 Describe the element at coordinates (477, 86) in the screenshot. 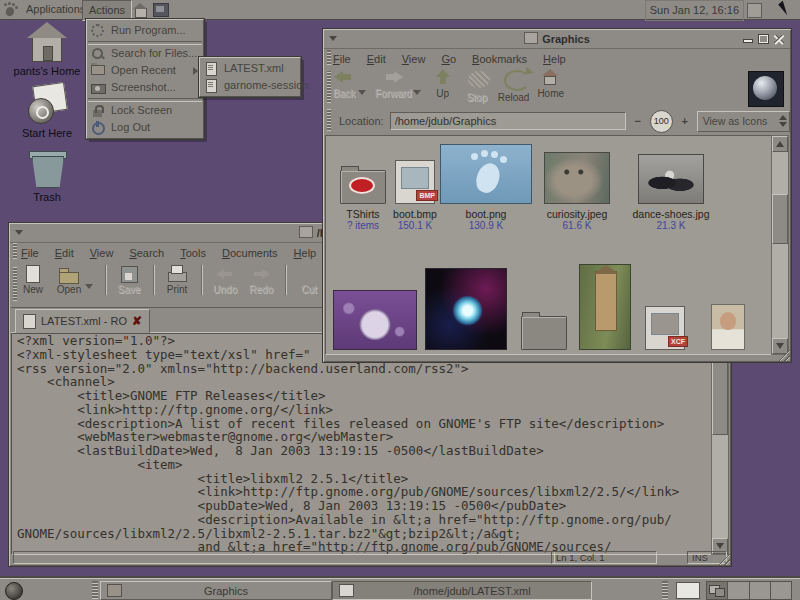

I see `toolbar-button: Stop` at that location.